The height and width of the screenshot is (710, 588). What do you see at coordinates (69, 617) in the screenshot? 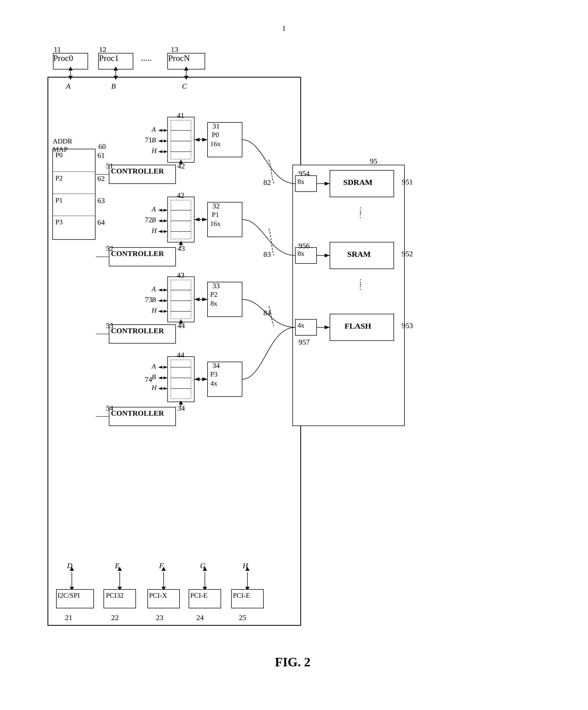
I see `ref-21: 21` at bounding box center [69, 617].